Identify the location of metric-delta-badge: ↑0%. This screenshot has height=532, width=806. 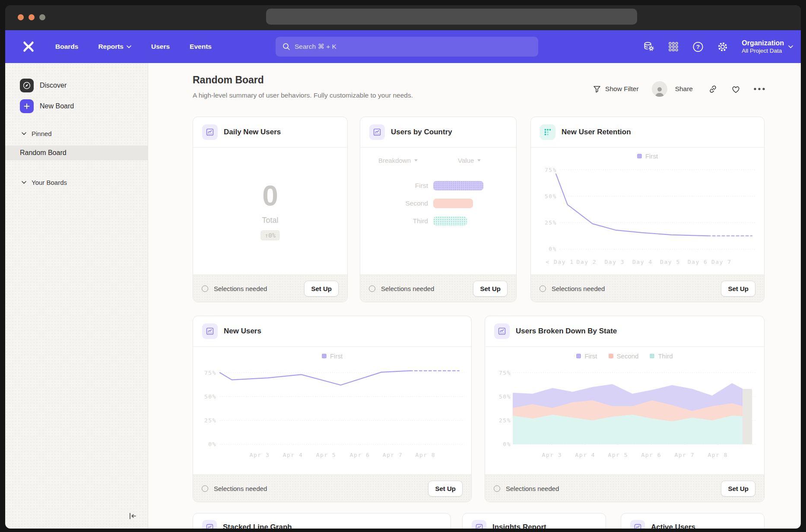
(270, 235).